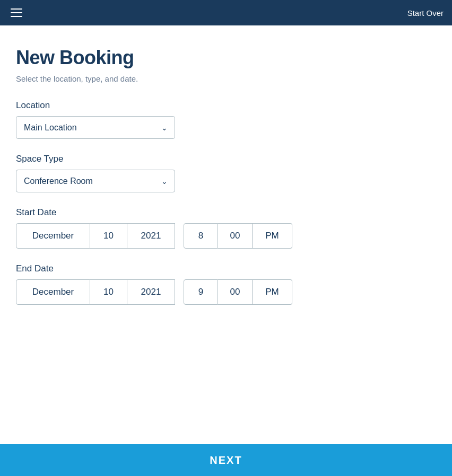 Image resolution: width=452 pixels, height=476 pixels. I want to click on end-date-year: 2021, so click(151, 292).